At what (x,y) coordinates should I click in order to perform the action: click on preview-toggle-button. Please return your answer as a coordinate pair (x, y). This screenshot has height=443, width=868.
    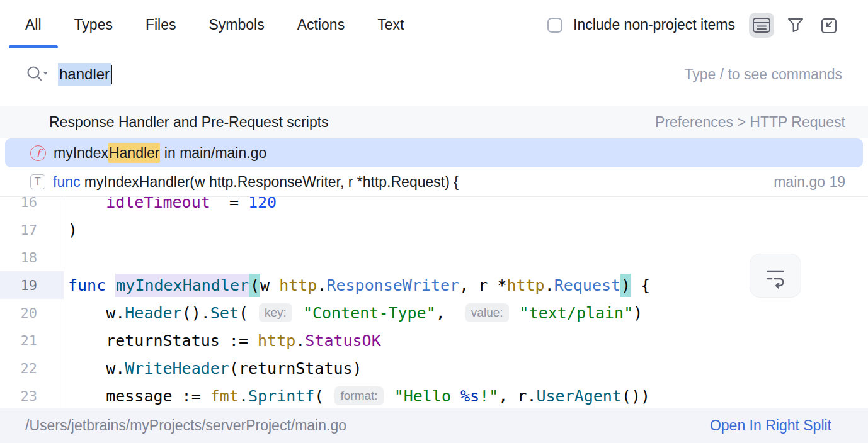
    Looking at the image, I should click on (762, 25).